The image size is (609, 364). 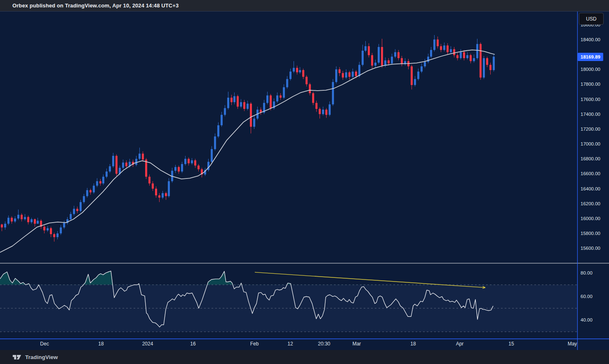 What do you see at coordinates (590, 40) in the screenshot?
I see `svg-text: 18400.00` at bounding box center [590, 40].